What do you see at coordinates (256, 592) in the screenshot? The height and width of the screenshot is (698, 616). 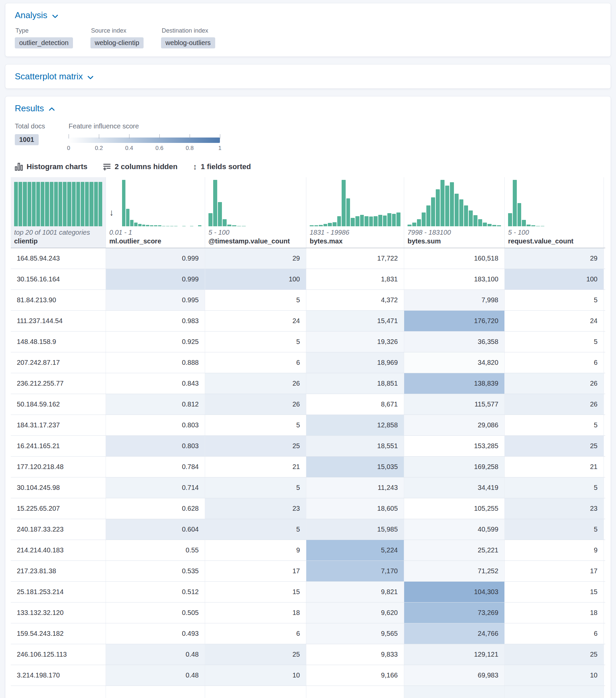 I see `grid-cell: 15` at bounding box center [256, 592].